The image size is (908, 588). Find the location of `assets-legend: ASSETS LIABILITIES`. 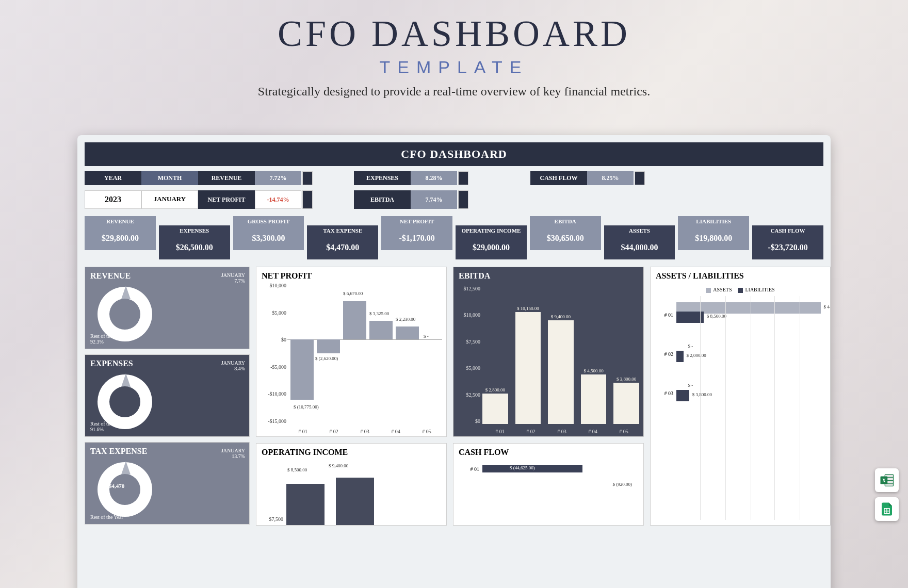

assets-legend: ASSETS LIABILITIES is located at coordinates (740, 290).